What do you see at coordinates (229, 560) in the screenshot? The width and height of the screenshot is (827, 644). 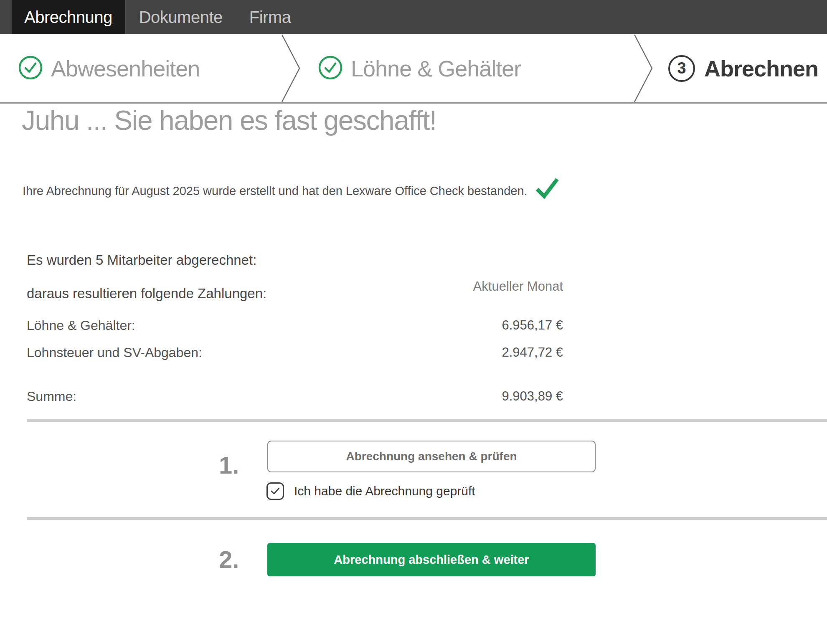 I see `action-step-number-2: 2.` at bounding box center [229, 560].